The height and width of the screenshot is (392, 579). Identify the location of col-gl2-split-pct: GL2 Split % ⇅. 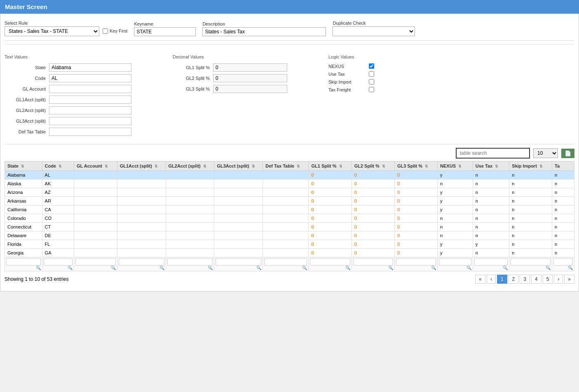
(373, 166).